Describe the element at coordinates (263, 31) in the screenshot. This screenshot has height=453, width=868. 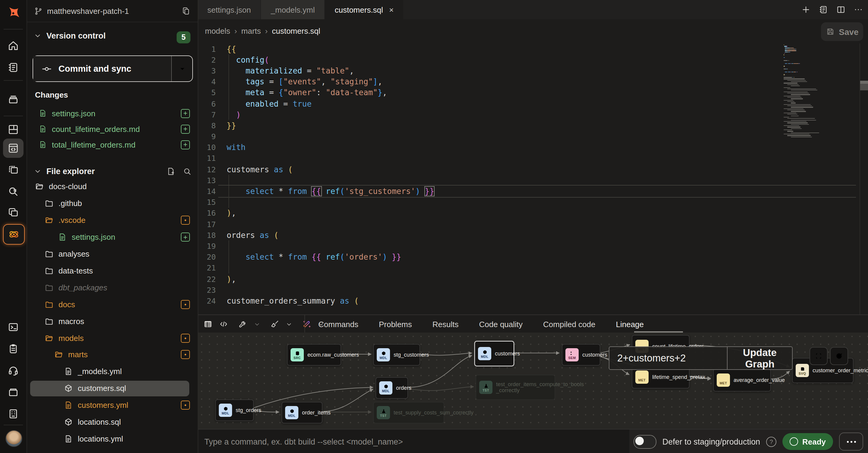
I see `breadcrumb: models›marts›customers.sql` at that location.